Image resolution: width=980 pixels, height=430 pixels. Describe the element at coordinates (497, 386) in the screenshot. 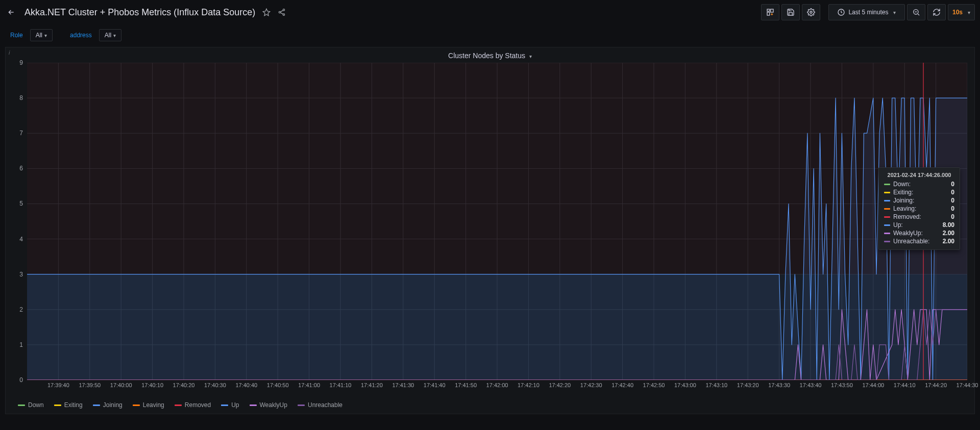

I see `x-axis: 17:39:4017:39:5017:40:0017:40:1017:40:20…` at that location.